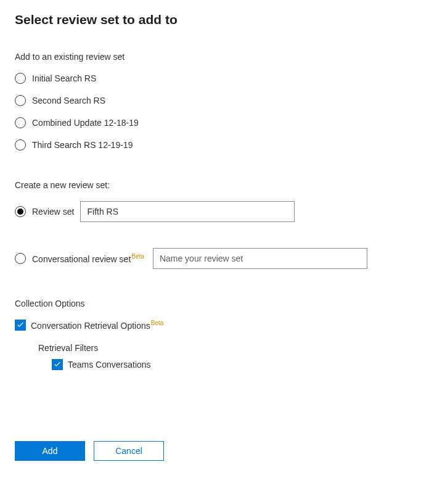  I want to click on review-set-row: Review set, so click(218, 212).